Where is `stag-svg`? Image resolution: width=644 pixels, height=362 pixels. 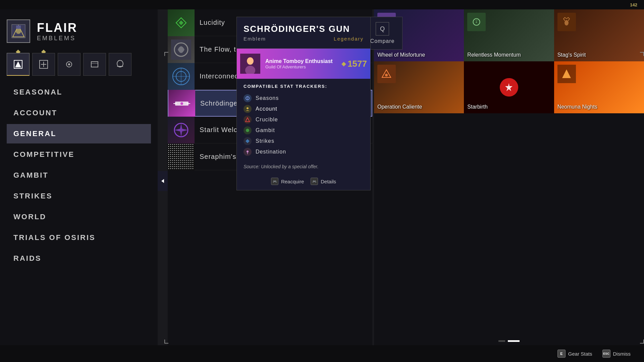
stag-svg is located at coordinates (567, 22).